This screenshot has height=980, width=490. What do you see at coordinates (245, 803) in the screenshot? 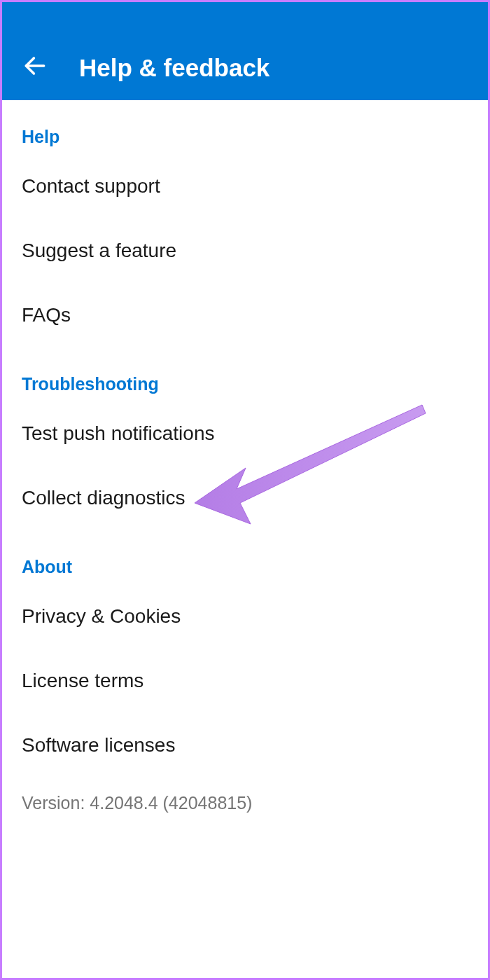
I see `version-text: Version: 4.2048.4 (42048815)` at bounding box center [245, 803].